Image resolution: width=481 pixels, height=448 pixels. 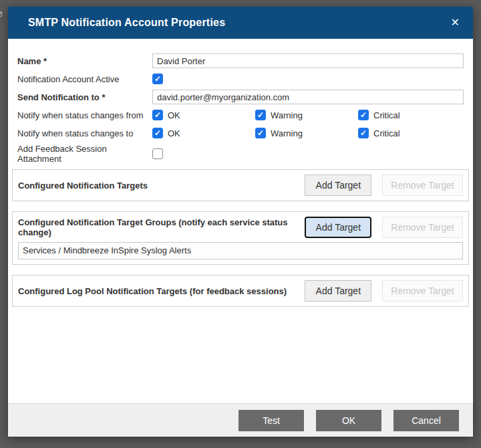 What do you see at coordinates (85, 134) in the screenshot?
I see `notify-to-label: Notify when status changes to` at bounding box center [85, 134].